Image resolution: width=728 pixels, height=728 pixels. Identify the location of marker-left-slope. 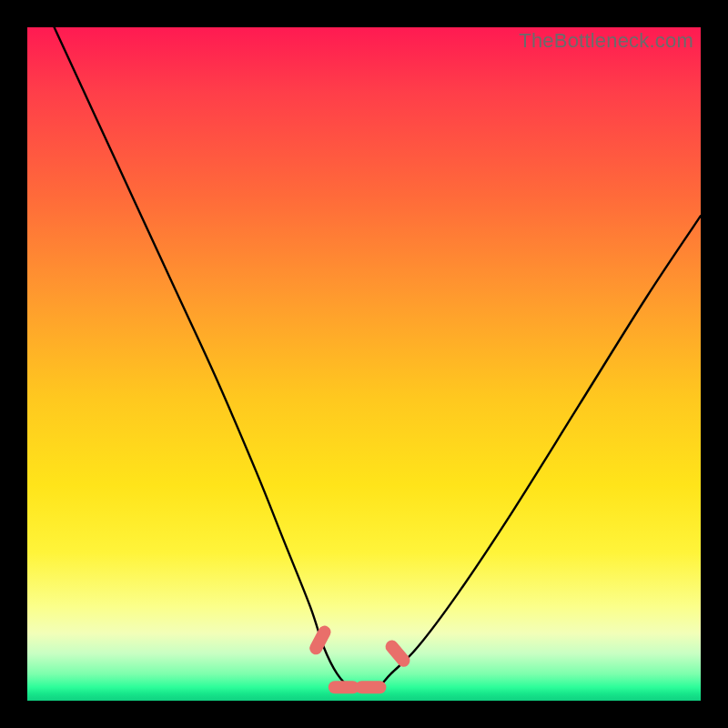
(320, 641).